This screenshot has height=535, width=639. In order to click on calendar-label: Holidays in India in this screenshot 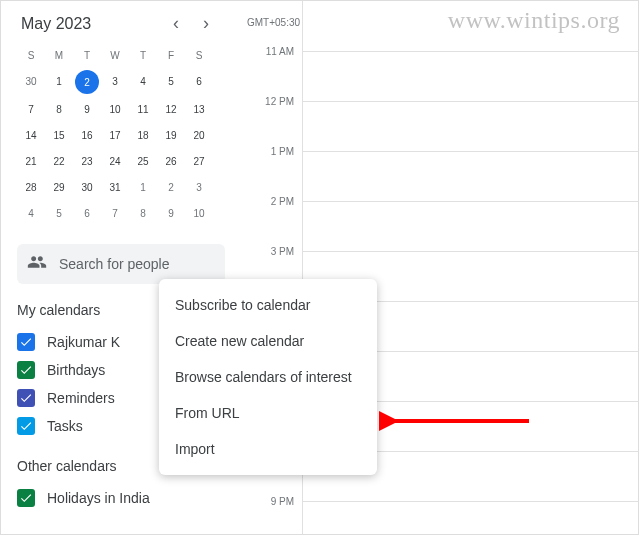, I will do `click(98, 498)`.